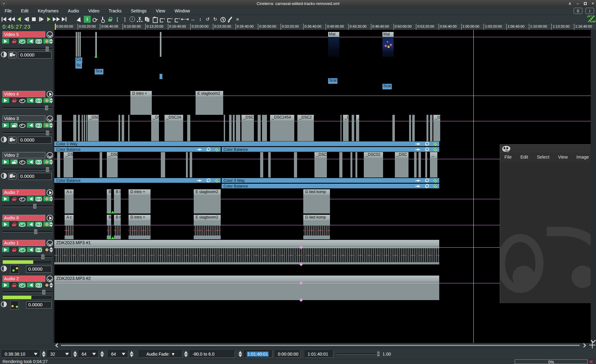  Describe the element at coordinates (4, 19) in the screenshot. I see `goto-start-button` at that location.